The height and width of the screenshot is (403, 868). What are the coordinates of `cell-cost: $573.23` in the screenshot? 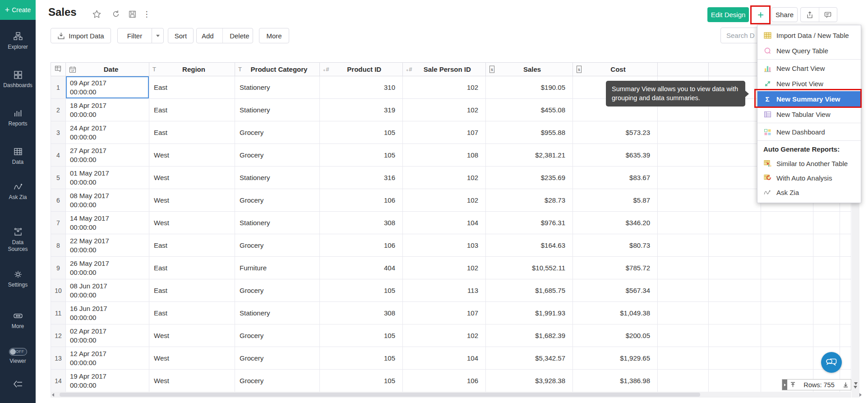 It's located at (615, 133).